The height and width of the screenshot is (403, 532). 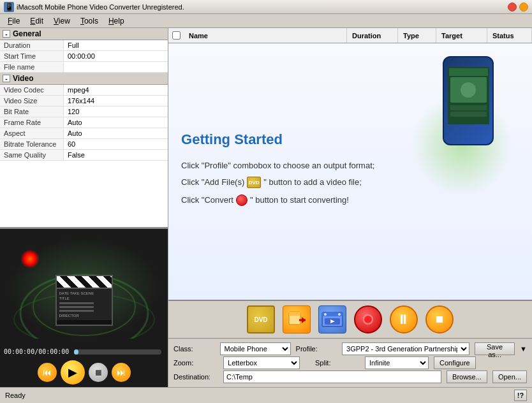 I want to click on pause-button: ⏸, so click(x=404, y=319).